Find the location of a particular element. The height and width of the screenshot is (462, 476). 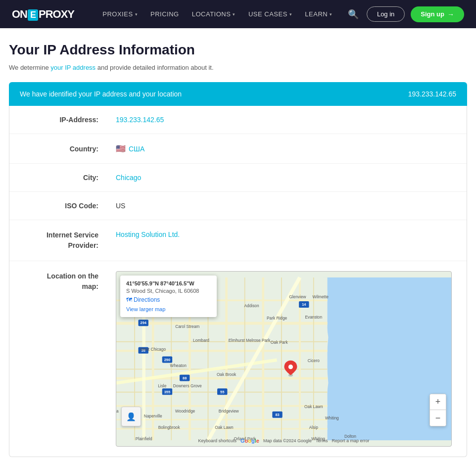

svg-text: Lombard is located at coordinates (201, 340).